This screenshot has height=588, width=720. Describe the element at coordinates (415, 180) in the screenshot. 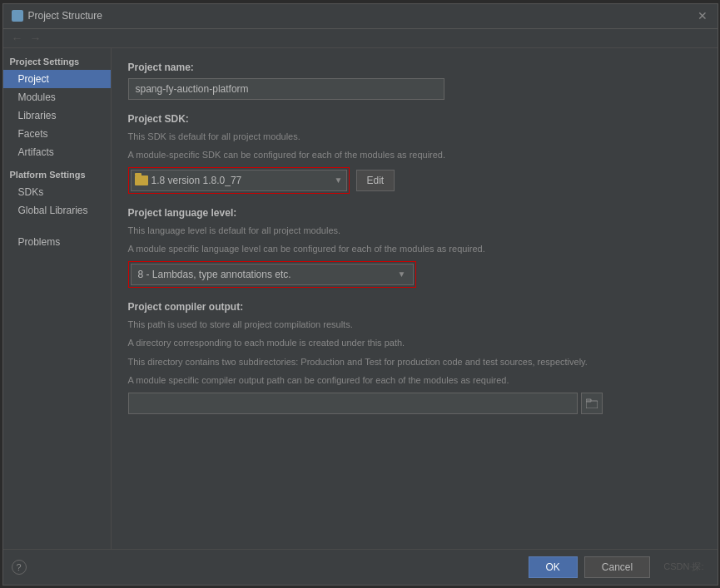

I see `sdk-row: 1.8 version 1.8.0_77 ▼ Edit` at that location.